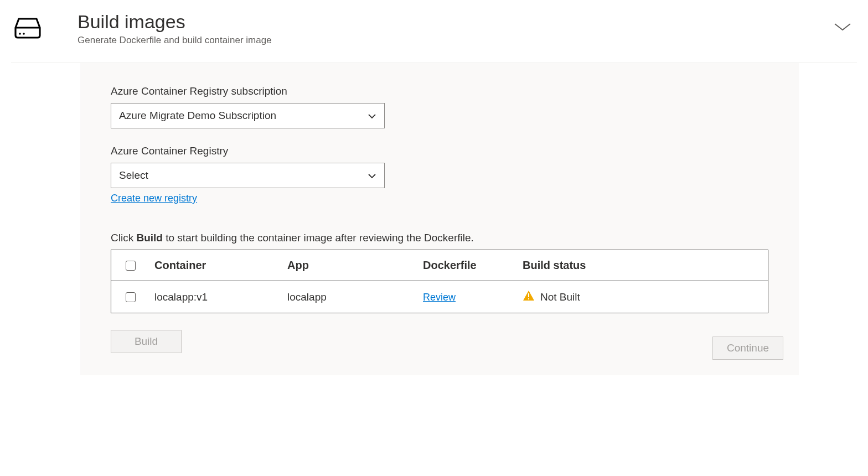 The height and width of the screenshot is (476, 868). Describe the element at coordinates (440, 151) in the screenshot. I see `registry-label: Azure Container Registry` at that location.